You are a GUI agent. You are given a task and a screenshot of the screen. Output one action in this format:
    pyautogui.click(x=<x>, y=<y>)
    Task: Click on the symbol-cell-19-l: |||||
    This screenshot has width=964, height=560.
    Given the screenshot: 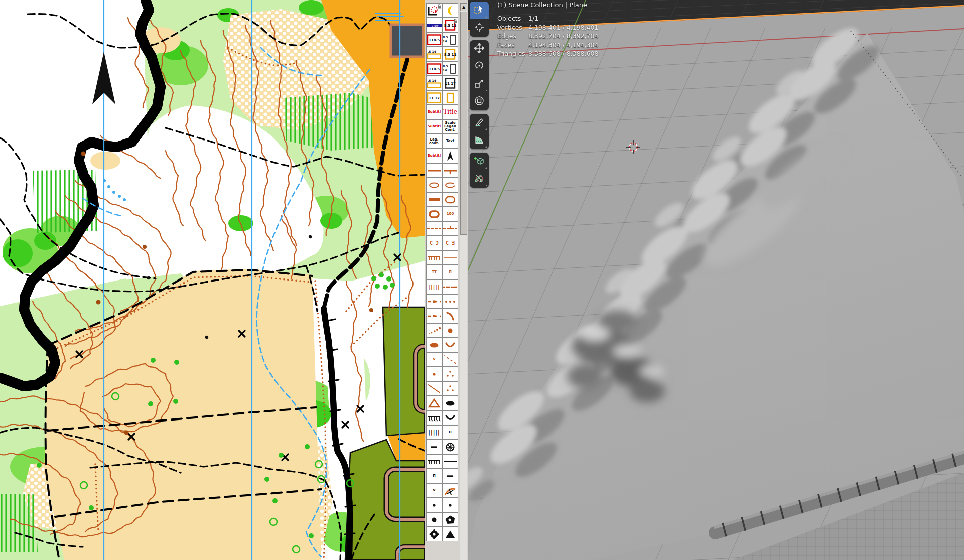 What is the action you would take?
    pyautogui.click(x=434, y=287)
    